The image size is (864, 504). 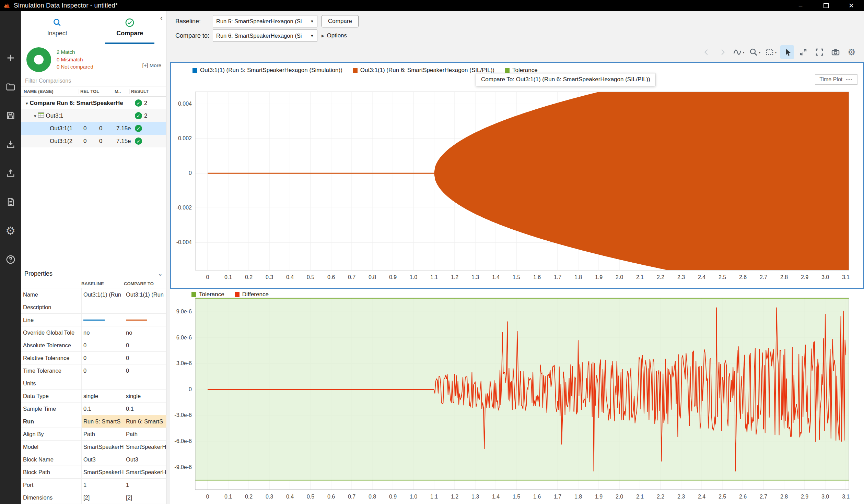 What do you see at coordinates (93, 103) in the screenshot?
I see `comparison-row: ▾Compare Run 6: SmartSpeakerHe✓2` at bounding box center [93, 103].